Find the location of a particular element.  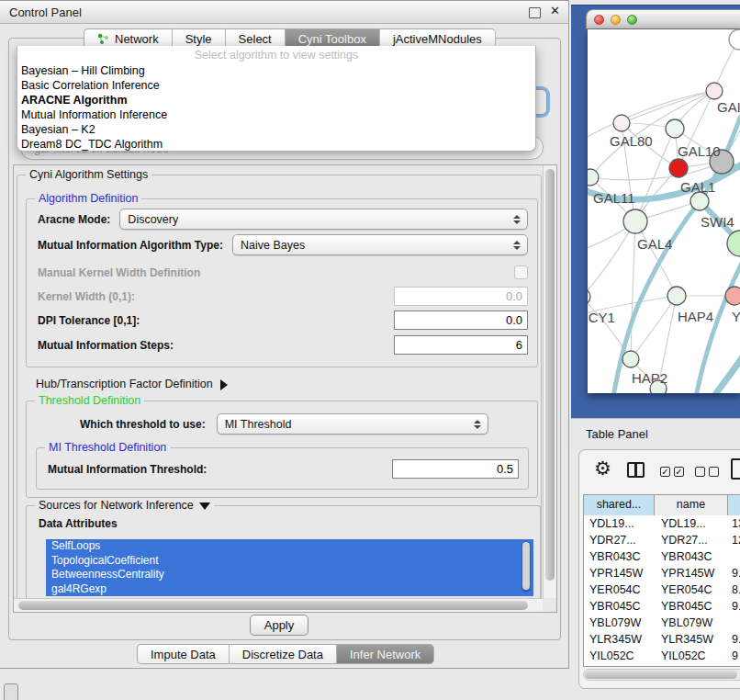

network-view-canvas: GAL GAL80 GAL10 GAL1 GAL11 SWI4 GAL4 GCY… is located at coordinates (664, 211).